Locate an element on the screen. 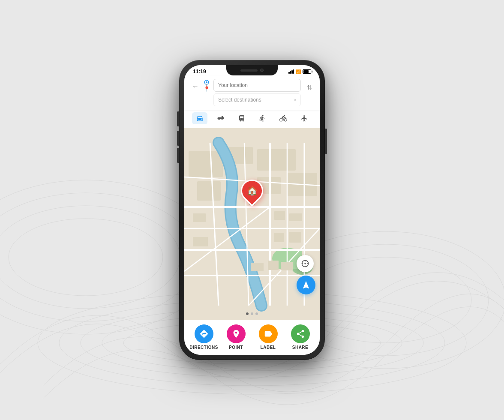  tab-motorcycle is located at coordinates (221, 118).